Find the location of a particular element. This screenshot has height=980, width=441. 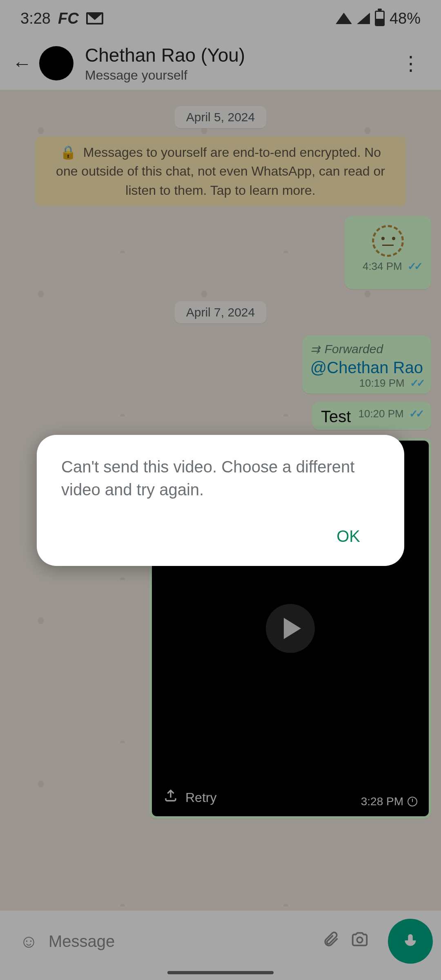

nav-handle is located at coordinates (220, 973).